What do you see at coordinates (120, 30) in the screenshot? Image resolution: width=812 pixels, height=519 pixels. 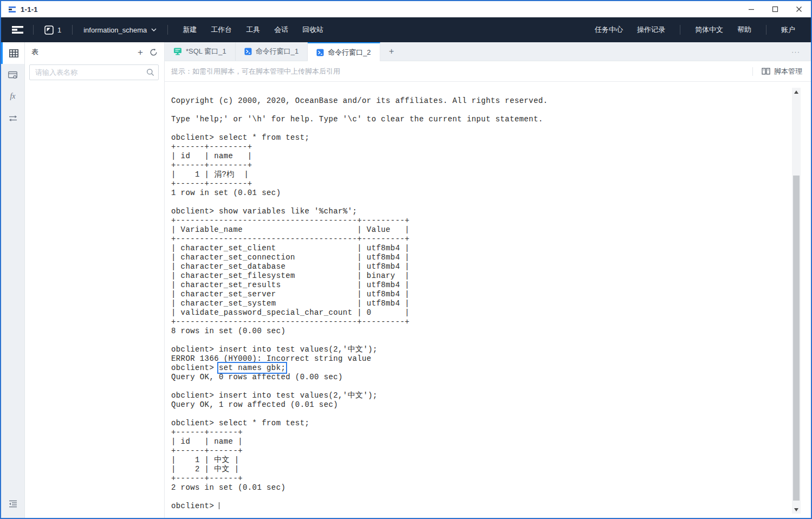 I see `database-selector: information_schema` at bounding box center [120, 30].